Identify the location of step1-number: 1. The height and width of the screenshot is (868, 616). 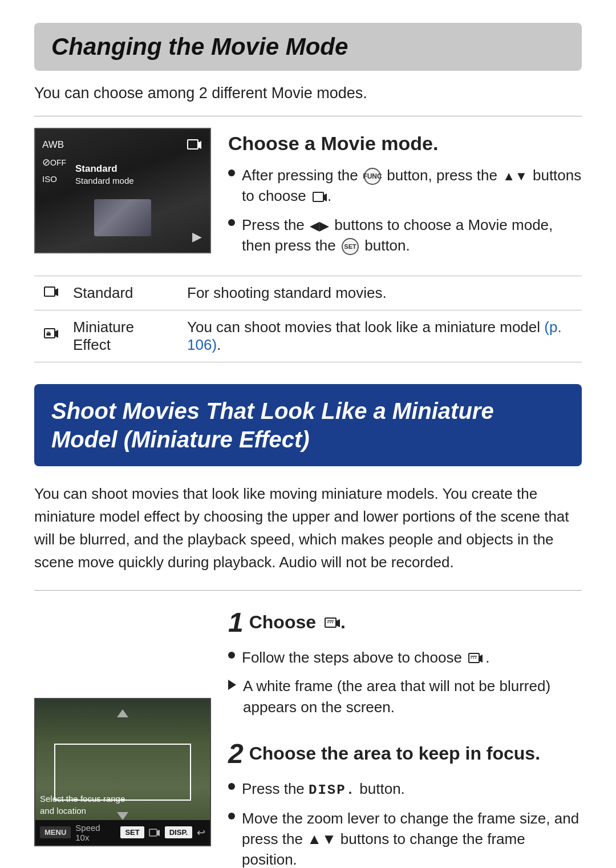
(236, 622).